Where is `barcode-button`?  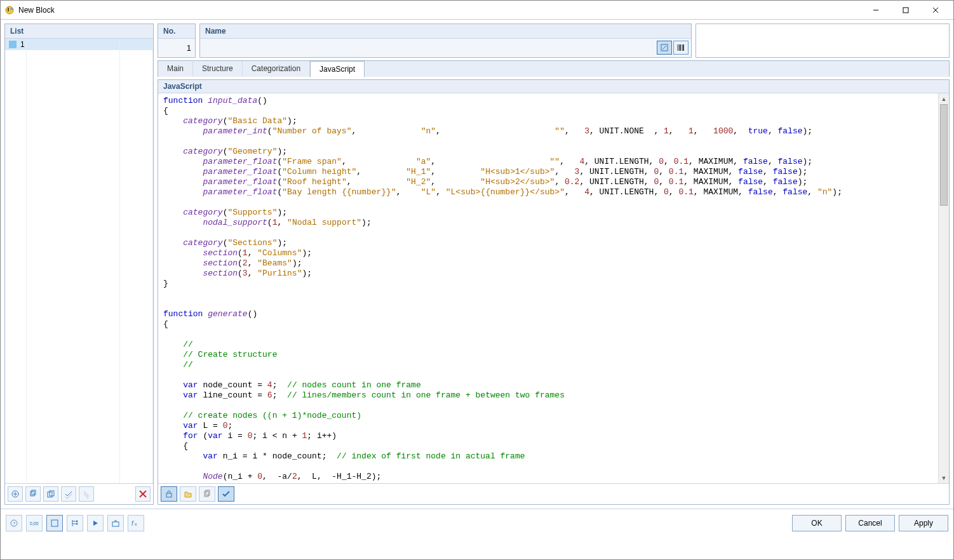
barcode-button is located at coordinates (681, 48).